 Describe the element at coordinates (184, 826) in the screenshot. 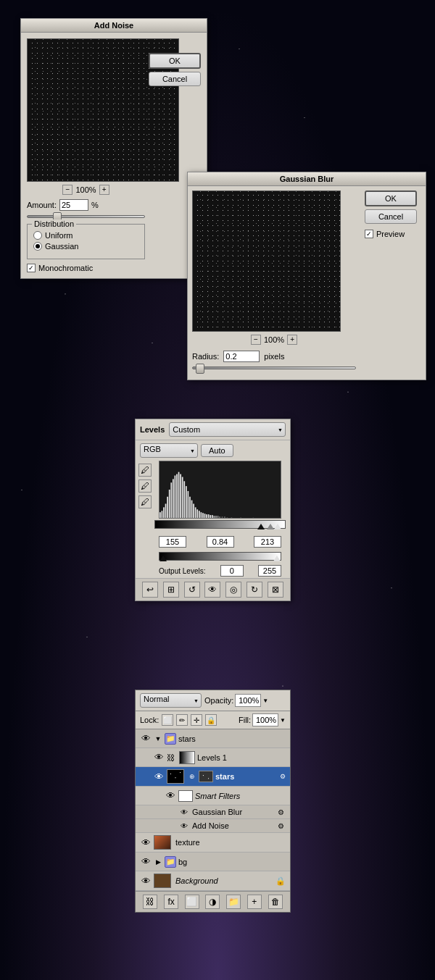

I see `add-noise-visibility: 👁` at that location.